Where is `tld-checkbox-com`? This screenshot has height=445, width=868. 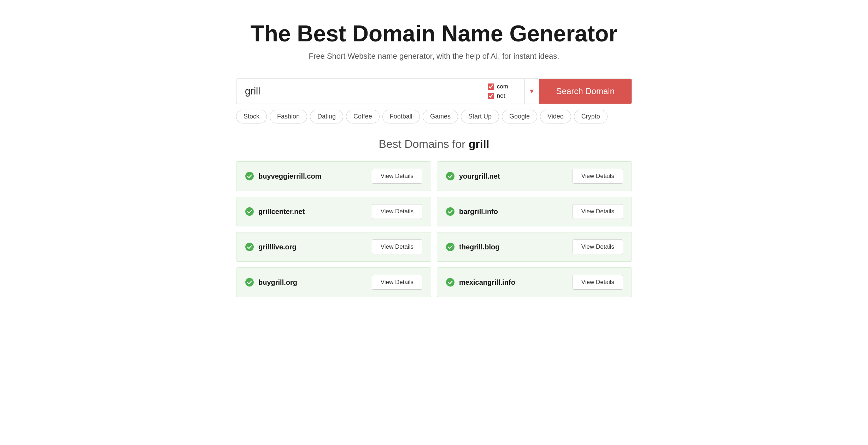 tld-checkbox-com is located at coordinates (491, 87).